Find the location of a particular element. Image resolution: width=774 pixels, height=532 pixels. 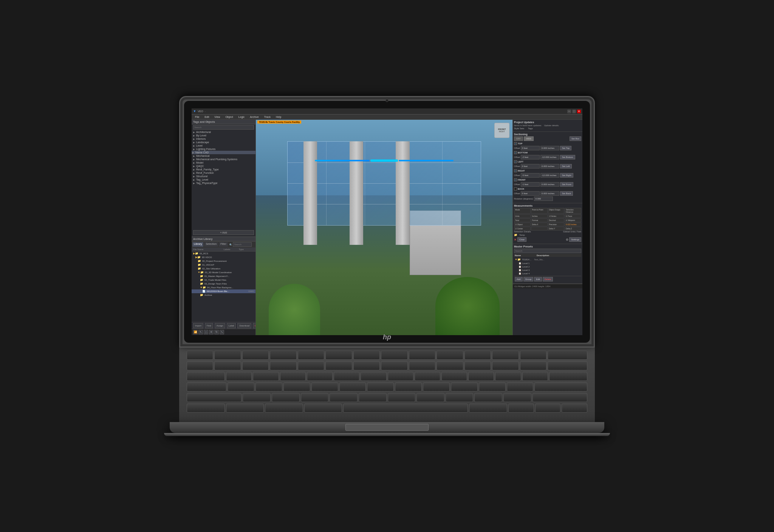

file-vdcinp: 📁01_VDCInP is located at coordinates (224, 265).